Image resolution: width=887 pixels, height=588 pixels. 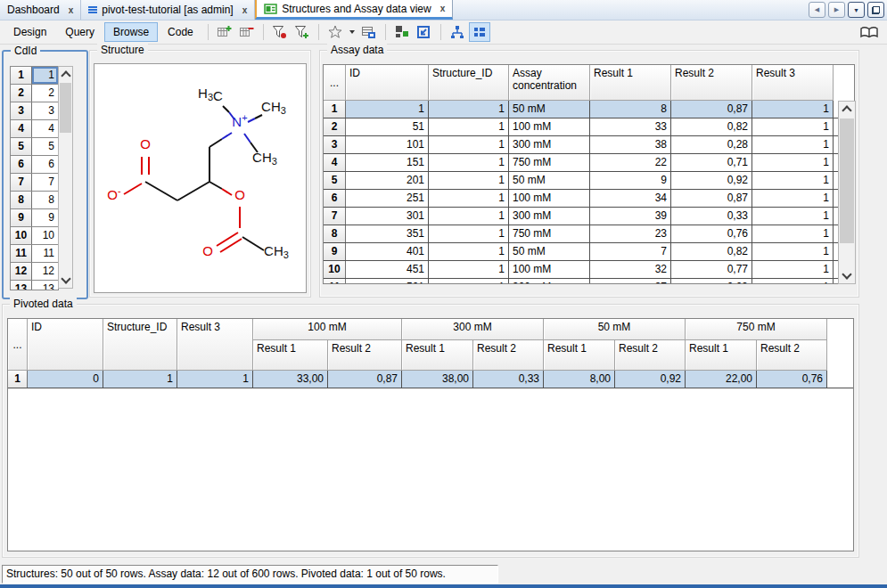 I want to click on row-header: 2, so click(x=335, y=127).